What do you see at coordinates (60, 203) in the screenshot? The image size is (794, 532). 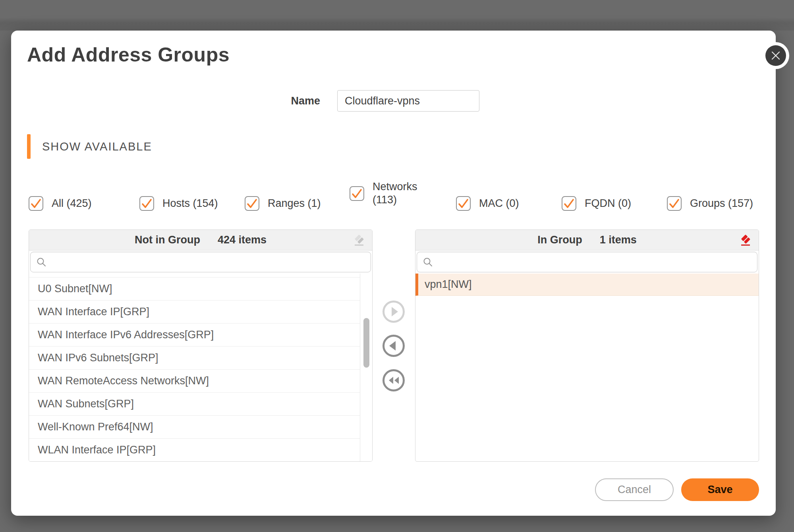 I see `filter-checkbox-all: All (425)` at bounding box center [60, 203].